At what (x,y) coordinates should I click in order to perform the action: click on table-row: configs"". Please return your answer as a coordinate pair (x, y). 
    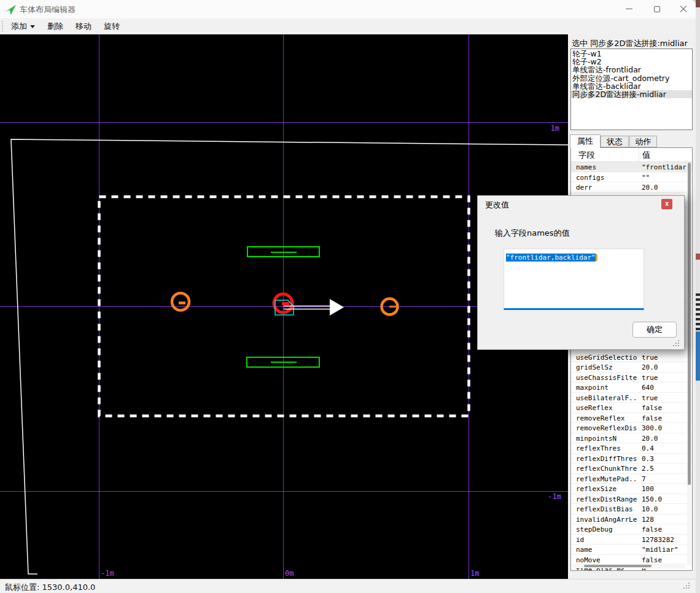
    Looking at the image, I should click on (631, 178).